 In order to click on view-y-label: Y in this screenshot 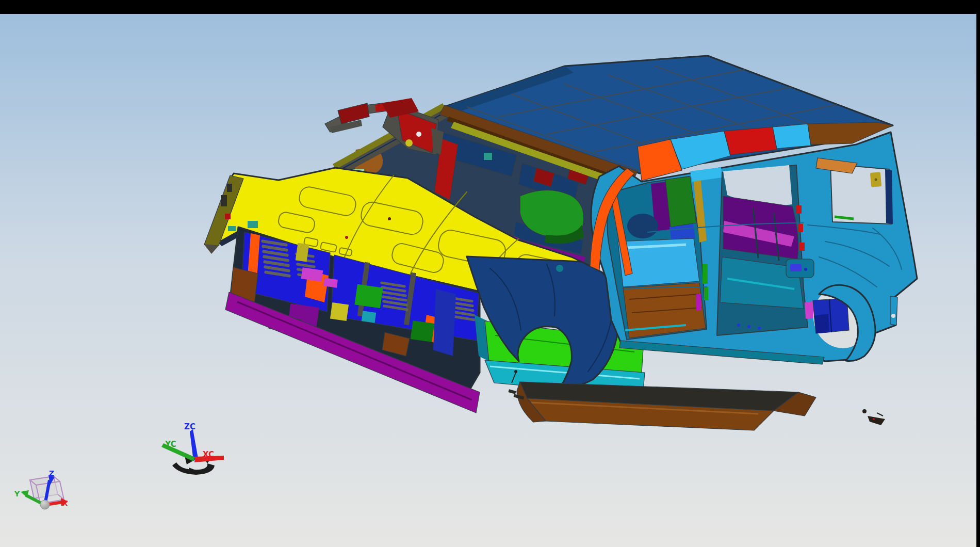, I will do `click(17, 494)`.